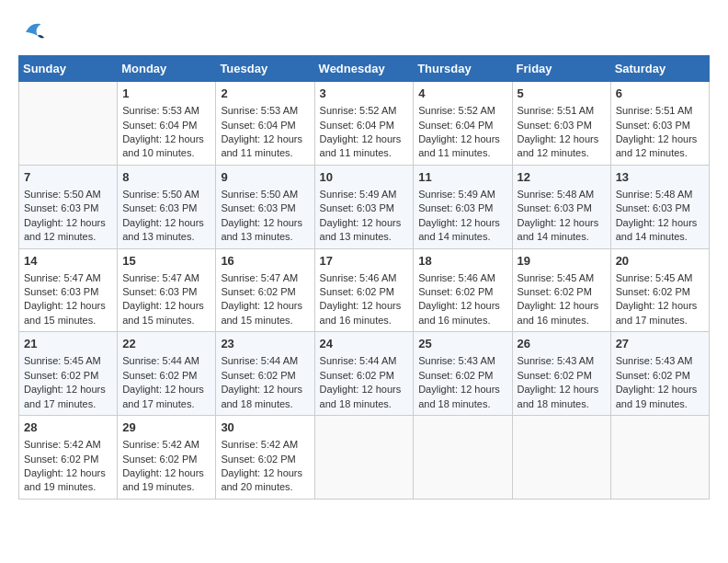 Image resolution: width=728 pixels, height=563 pixels. I want to click on calendar-week-row: 21 Sunrise: 5:45 AM Sunset: 6:02 PM Dayl…, so click(364, 373).